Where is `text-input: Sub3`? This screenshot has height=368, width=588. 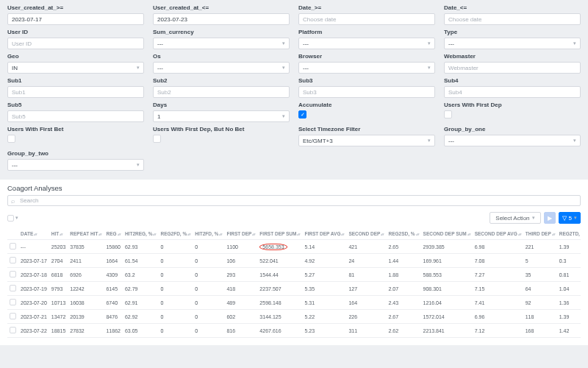
text-input: Sub3 is located at coordinates (367, 92).